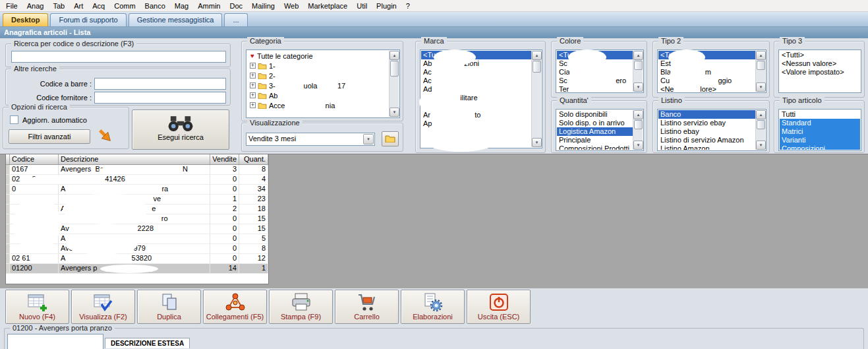 This screenshot has width=868, height=349. Describe the element at coordinates (761, 71) in the screenshot. I see `tipo2-scrollbar: ▲ ▼` at that location.